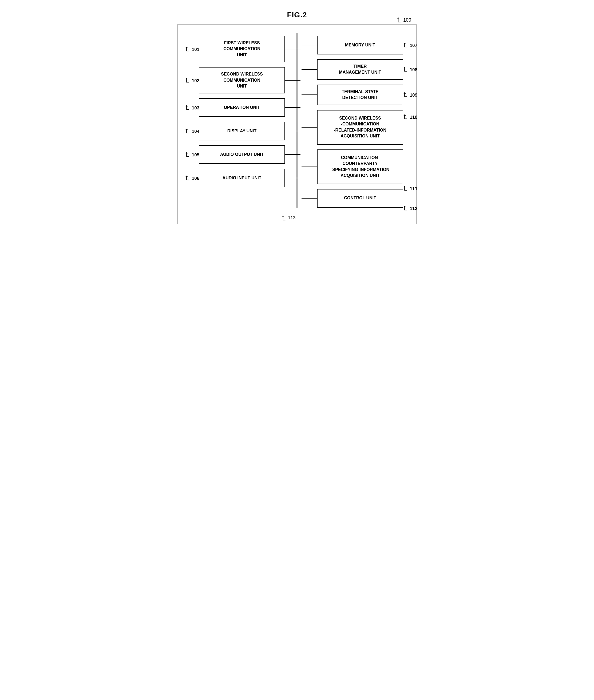 The width and height of the screenshot is (594, 700). What do you see at coordinates (297, 15) in the screenshot?
I see `figure-title: FIG.2` at bounding box center [297, 15].